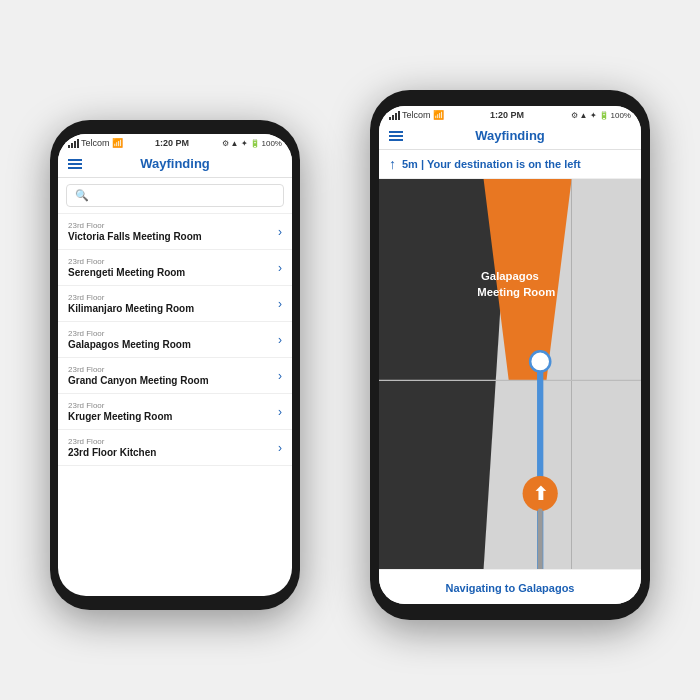 This screenshot has width=700, height=700. Describe the element at coordinates (235, 144) in the screenshot. I see `location-icon: ▲` at that location.